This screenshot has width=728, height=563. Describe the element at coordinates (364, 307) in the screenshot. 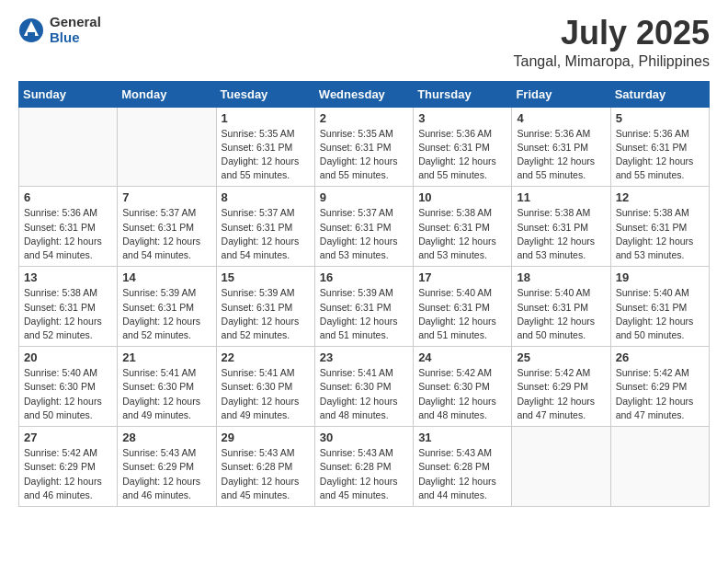

I see `calendar-week-3: 13Sunrise: 5:38 AM Sunset: 6:31 PM Dayli…` at that location.